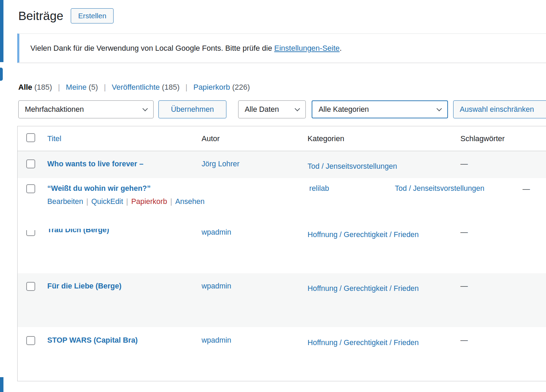 This screenshot has width=546, height=392. Describe the element at coordinates (119, 300) in the screenshot. I see `title-cell: Für die Liebe (Berge)` at that location.